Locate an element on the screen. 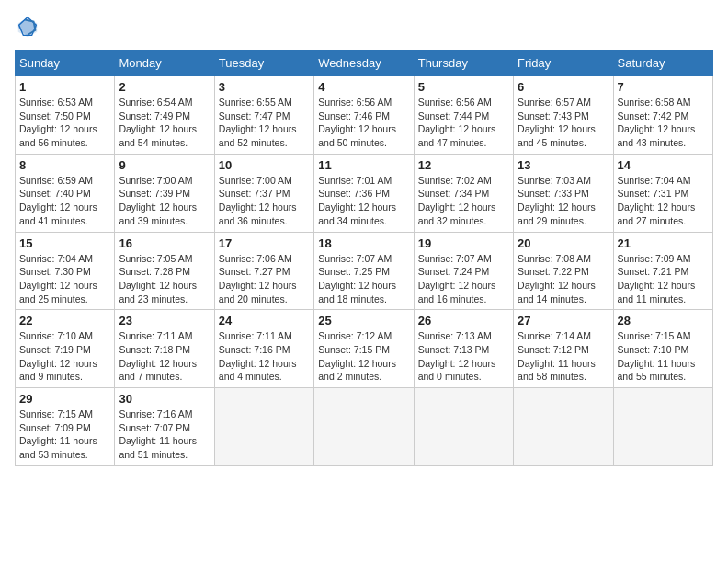 This screenshot has width=728, height=563. day-detail: Sunrise: 6:55 AMSunset: 7:47 PMDaylight:… is located at coordinates (265, 123).